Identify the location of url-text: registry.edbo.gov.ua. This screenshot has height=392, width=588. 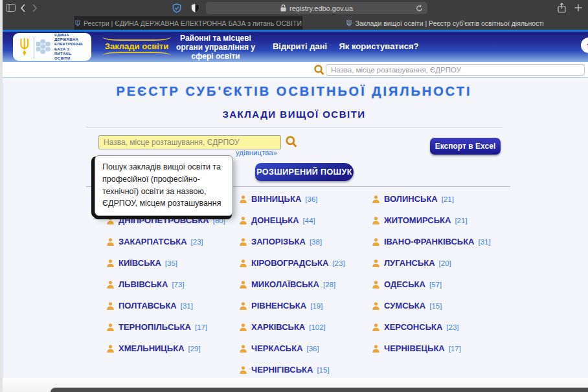
(321, 8).